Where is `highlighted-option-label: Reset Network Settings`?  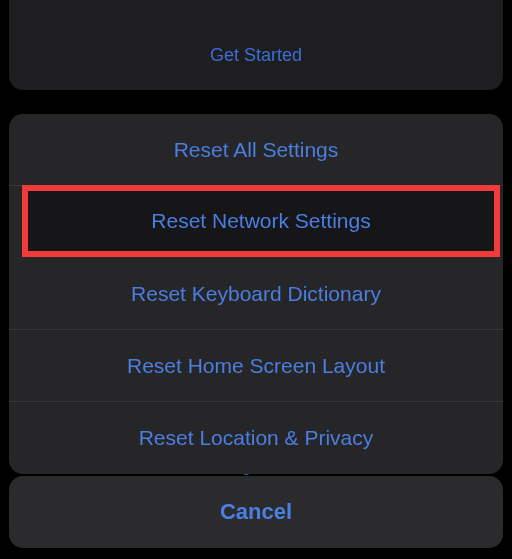
highlighted-option-label: Reset Network Settings is located at coordinates (260, 221).